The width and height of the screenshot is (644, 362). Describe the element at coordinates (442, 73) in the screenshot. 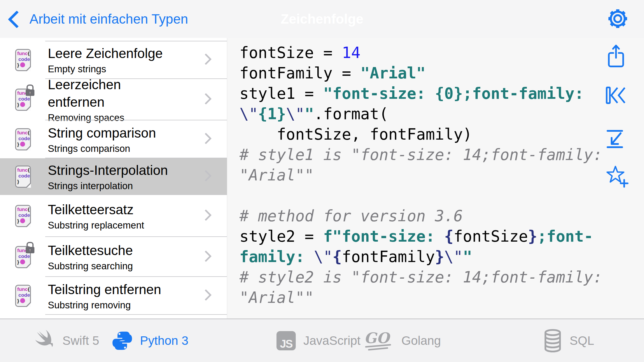

I see `code-line: fontFamily = "Arial"` at that location.